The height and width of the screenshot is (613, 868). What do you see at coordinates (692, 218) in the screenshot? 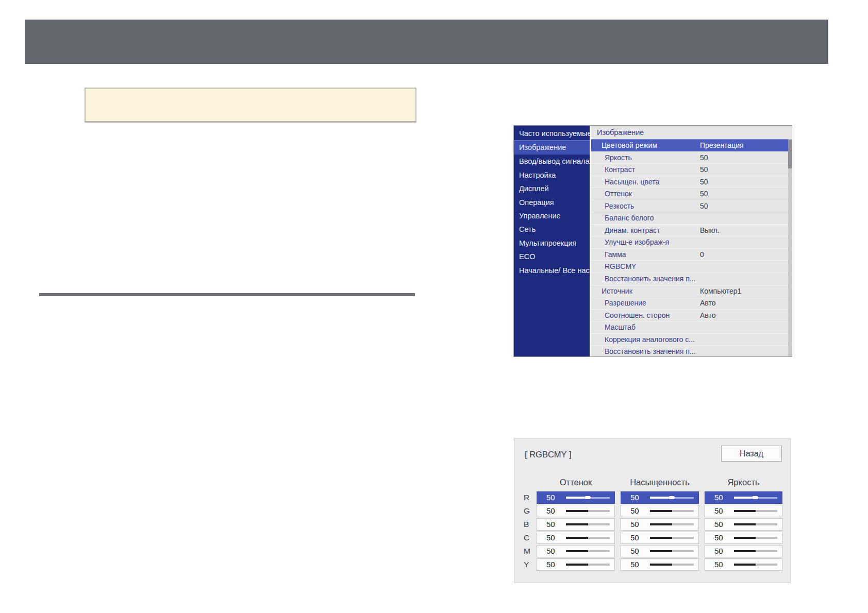
I see `menu-row: Баланс белого` at bounding box center [692, 218].